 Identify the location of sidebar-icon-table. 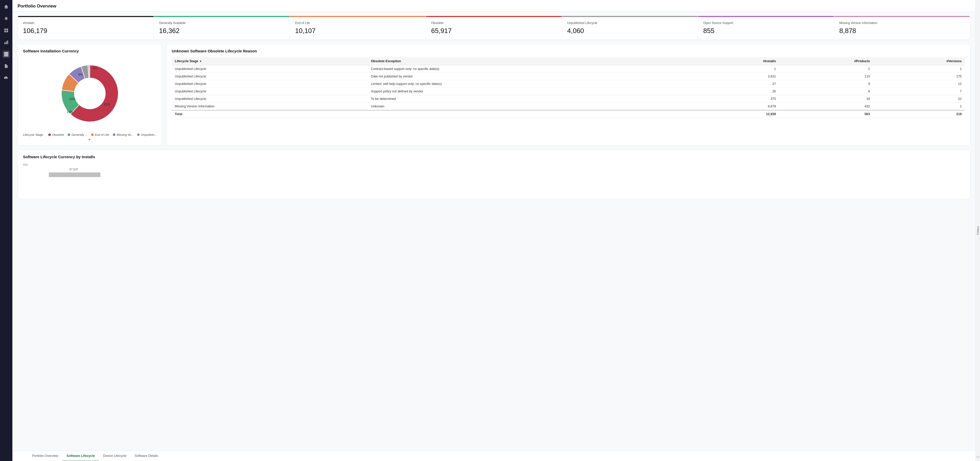
(6, 54).